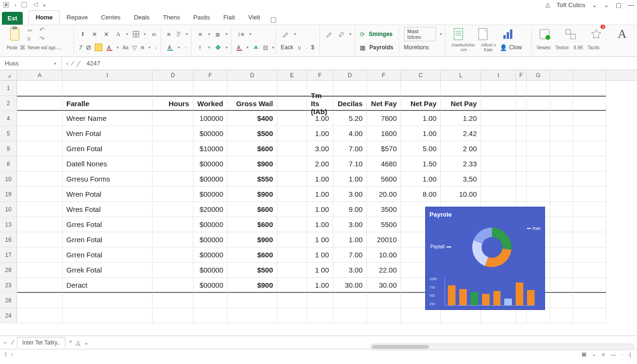 This screenshot has width=637, height=364. Describe the element at coordinates (421, 164) in the screenshot. I see `cell: 1.50` at that location.